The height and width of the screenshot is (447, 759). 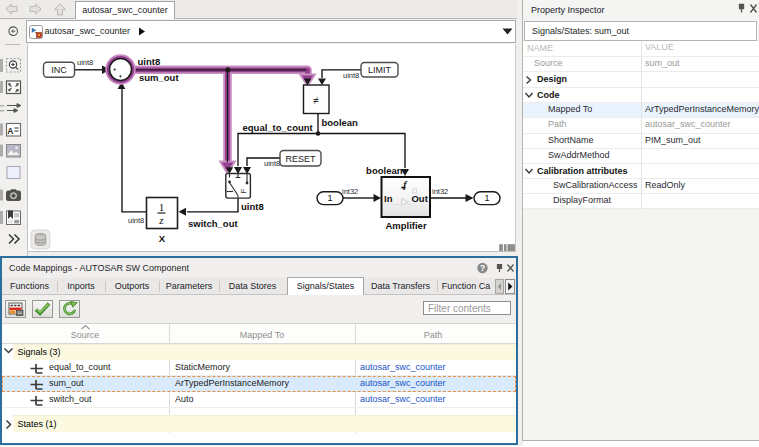 What do you see at coordinates (278, 128) in the screenshot?
I see `svg-text: equal_to_count` at bounding box center [278, 128].